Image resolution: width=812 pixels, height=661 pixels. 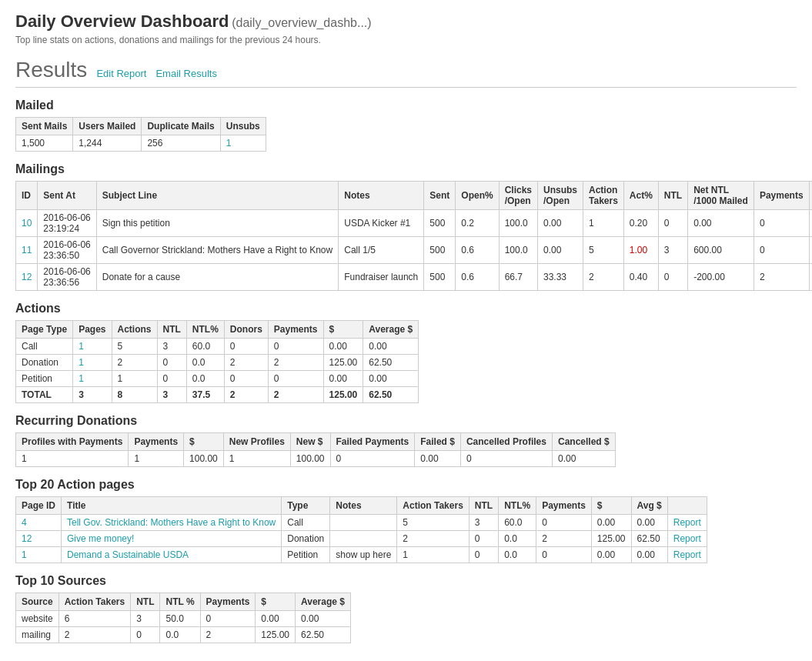 I want to click on email-results-link: Email Results, so click(x=186, y=74).